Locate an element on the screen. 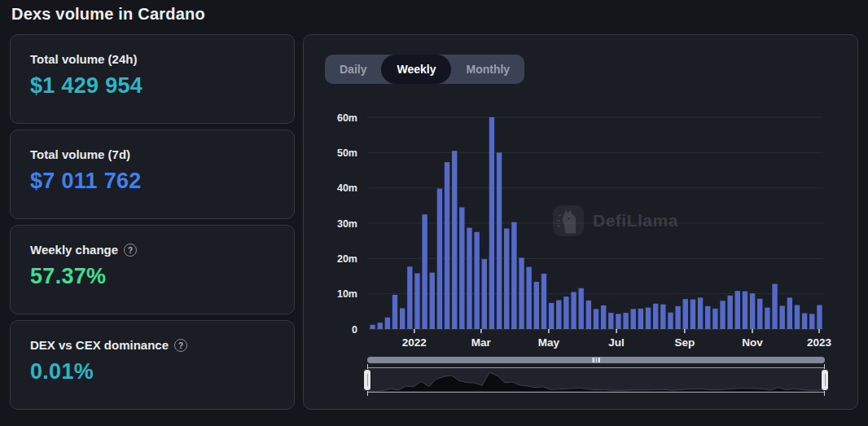 This screenshot has height=426, width=868. stat-value: 0.01% is located at coordinates (152, 371).